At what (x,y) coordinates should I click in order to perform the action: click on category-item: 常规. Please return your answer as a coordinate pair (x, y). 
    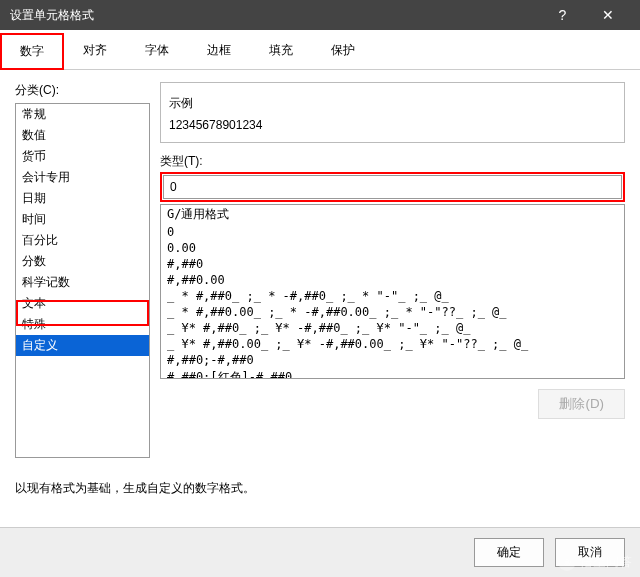
    Looking at the image, I should click on (82, 114).